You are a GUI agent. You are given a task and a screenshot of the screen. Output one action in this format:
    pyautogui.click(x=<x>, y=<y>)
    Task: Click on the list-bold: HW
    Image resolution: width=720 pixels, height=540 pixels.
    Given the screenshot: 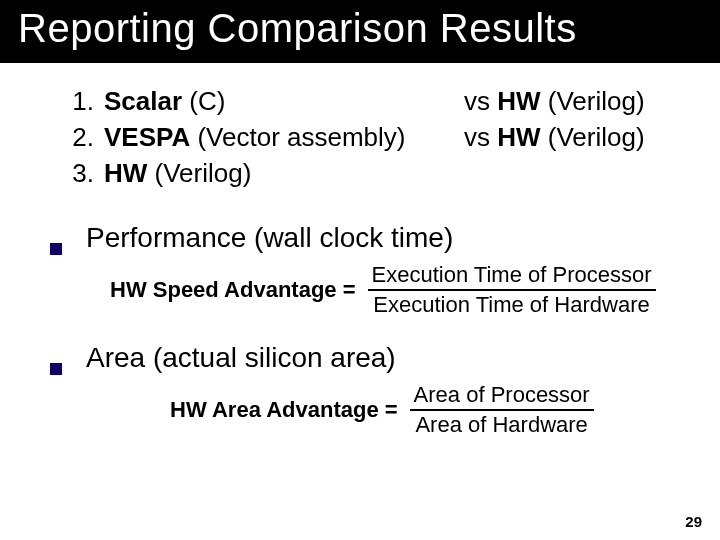 What is the action you would take?
    pyautogui.click(x=126, y=173)
    